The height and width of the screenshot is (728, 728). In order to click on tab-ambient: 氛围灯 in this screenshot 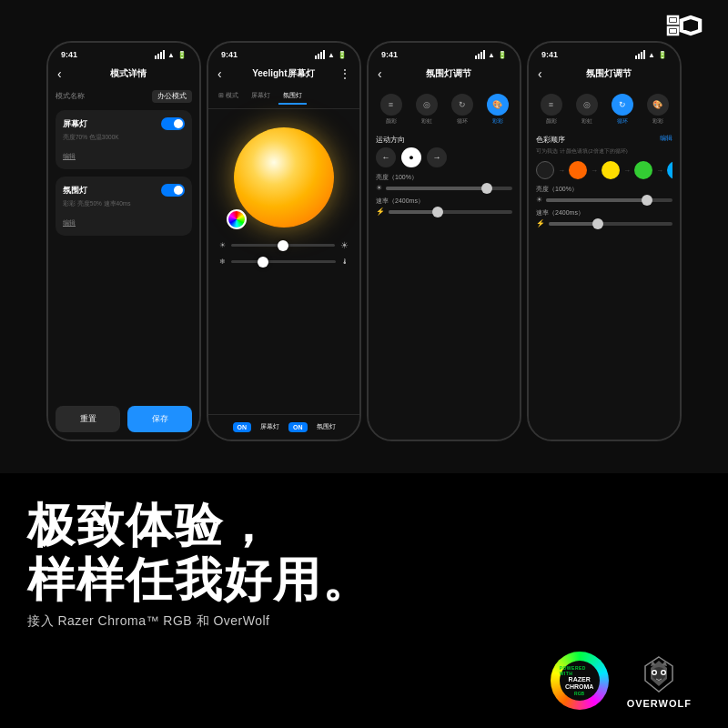, I will do `click(293, 96)`.